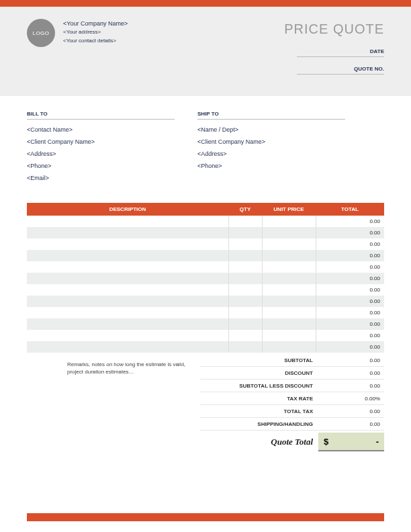  I want to click on total-label: TOTAL TAX, so click(259, 411).